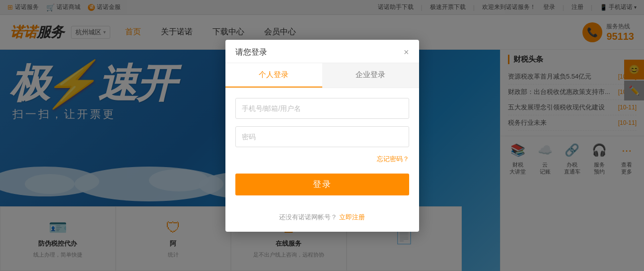 The width and height of the screenshot is (644, 271). Describe the element at coordinates (274, 76) in the screenshot. I see `tab-personal-login: 个人登录` at that location.